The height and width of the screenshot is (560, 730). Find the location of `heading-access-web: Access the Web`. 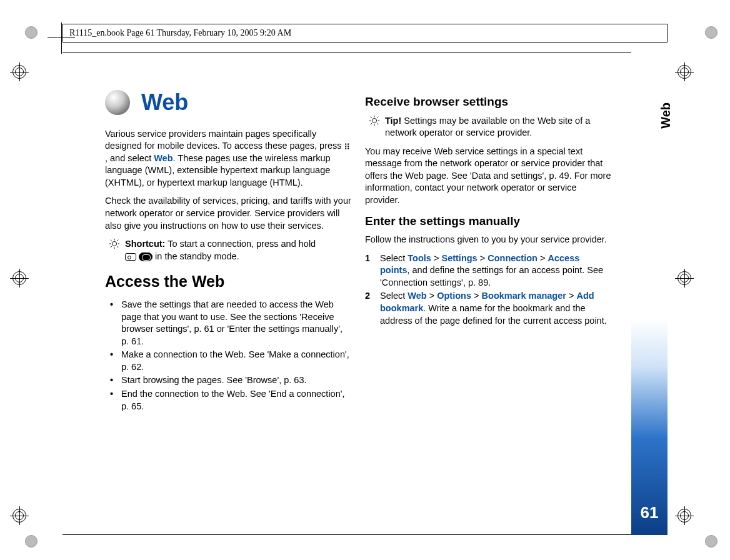

heading-access-web: Access the Web is located at coordinates (228, 282).